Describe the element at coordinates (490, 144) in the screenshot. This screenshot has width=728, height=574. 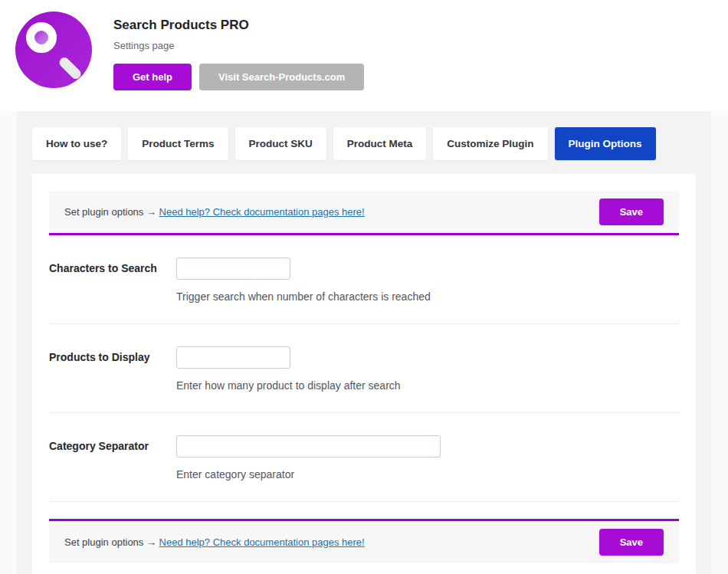
I see `tab-customize-plugin: Customize Plugin` at that location.